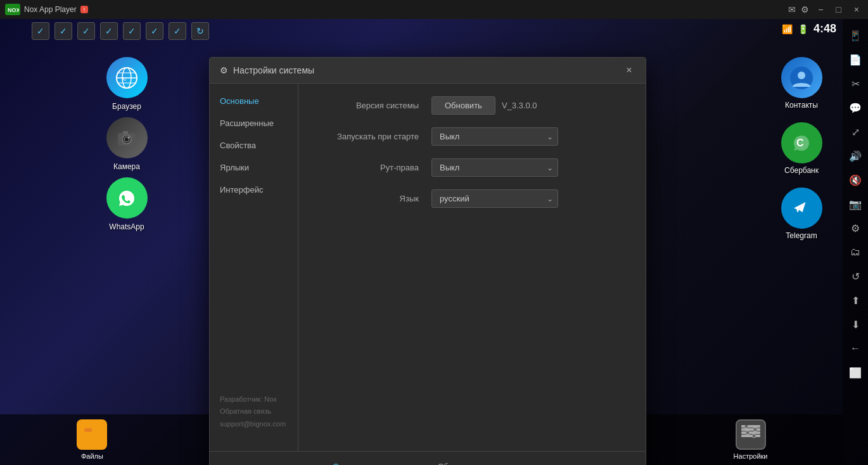  Describe the element at coordinates (801, 105) in the screenshot. I see `contacts-label: Контакты` at that location.